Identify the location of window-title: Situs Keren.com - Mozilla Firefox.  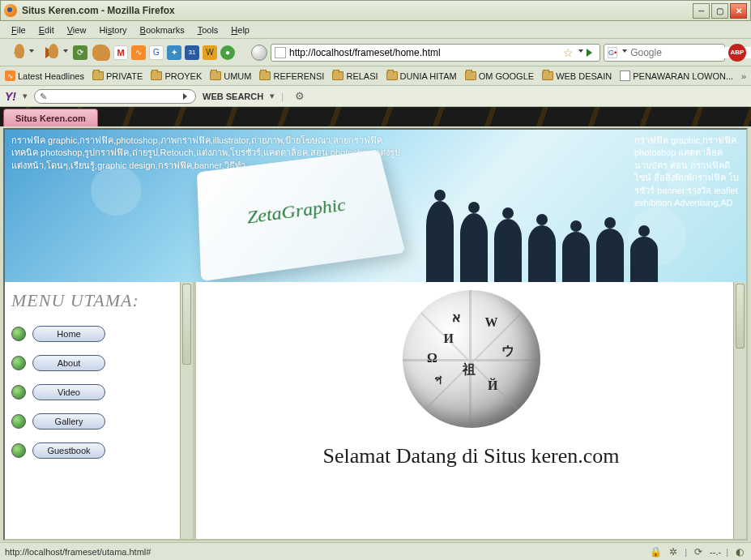
(357, 11).